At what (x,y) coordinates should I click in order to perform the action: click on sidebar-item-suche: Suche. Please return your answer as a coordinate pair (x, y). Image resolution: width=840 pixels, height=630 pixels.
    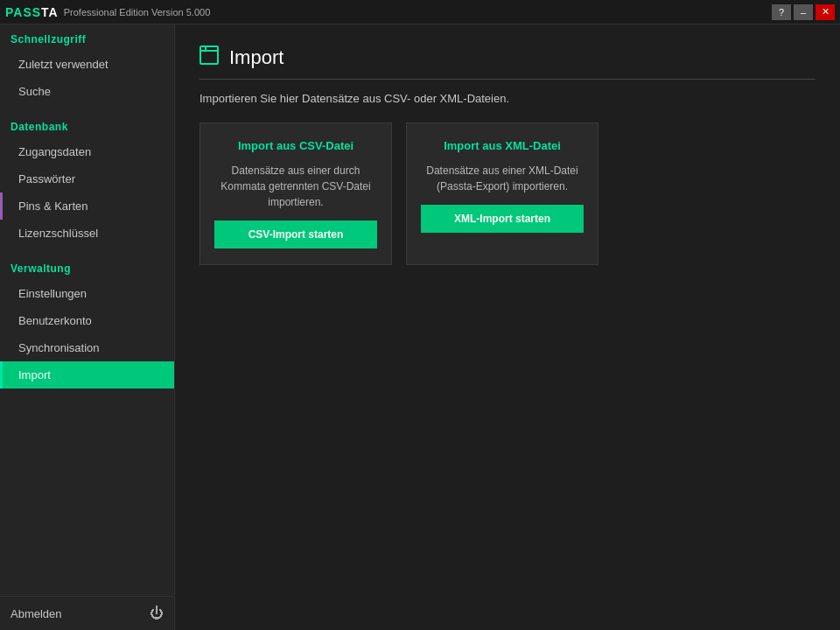
    Looking at the image, I should click on (88, 91).